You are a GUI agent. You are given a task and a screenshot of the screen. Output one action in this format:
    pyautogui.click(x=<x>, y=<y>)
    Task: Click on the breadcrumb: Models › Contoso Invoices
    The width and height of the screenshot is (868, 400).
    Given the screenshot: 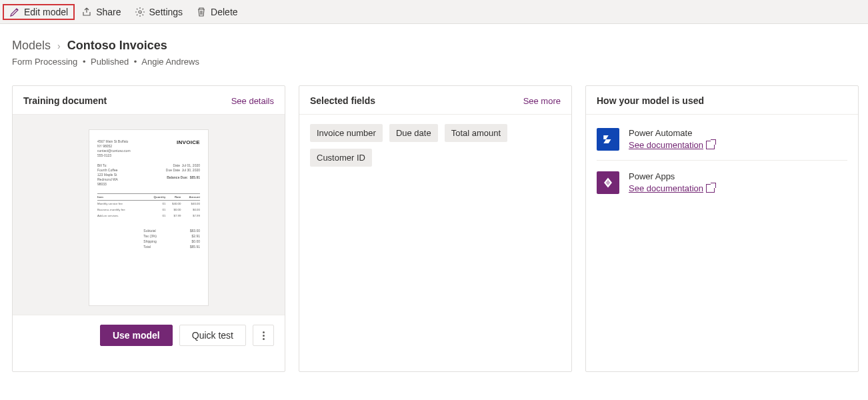 What is the action you would take?
    pyautogui.click(x=434, y=45)
    